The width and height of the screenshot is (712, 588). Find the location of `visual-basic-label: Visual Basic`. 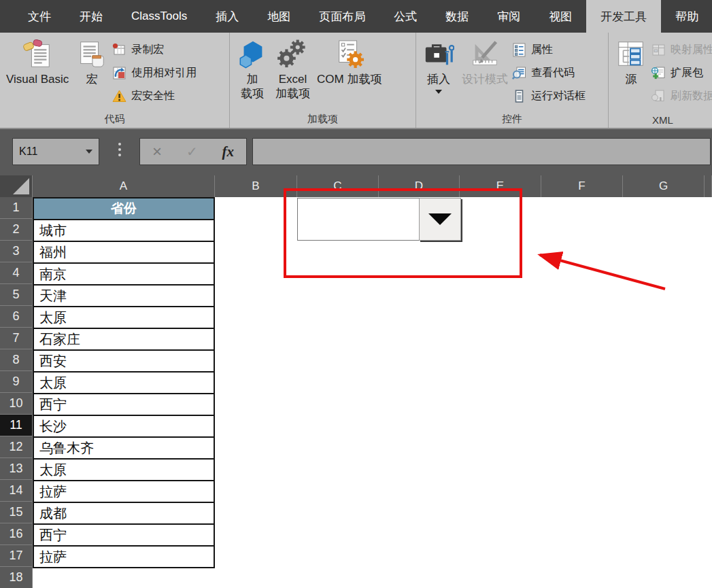

visual-basic-label: Visual Basic is located at coordinates (37, 79).